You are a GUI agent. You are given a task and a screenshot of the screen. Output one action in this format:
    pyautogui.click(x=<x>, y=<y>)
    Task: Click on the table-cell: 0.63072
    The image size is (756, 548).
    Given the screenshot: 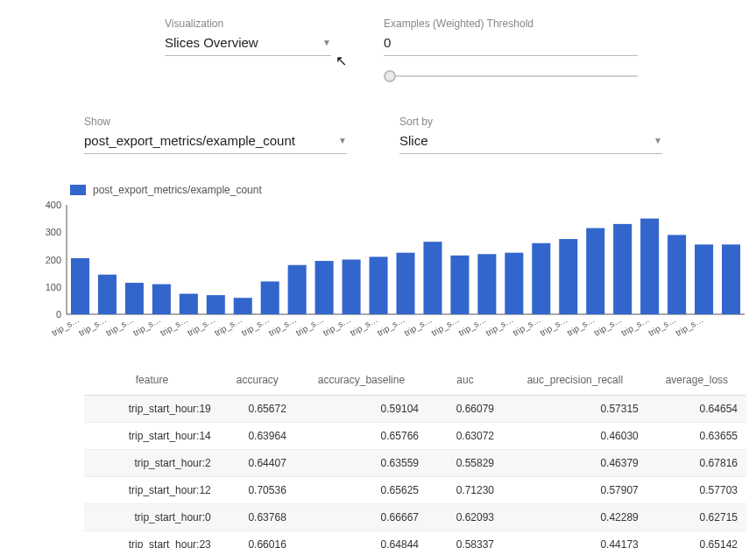 What is the action you would take?
    pyautogui.click(x=465, y=436)
    